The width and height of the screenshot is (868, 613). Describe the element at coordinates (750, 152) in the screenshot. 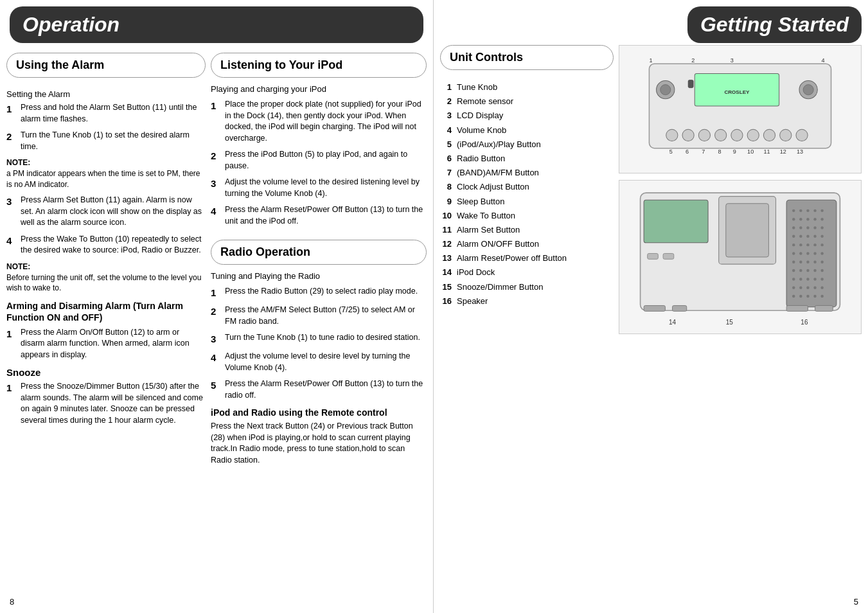

I see `svg-text: 10` at that location.